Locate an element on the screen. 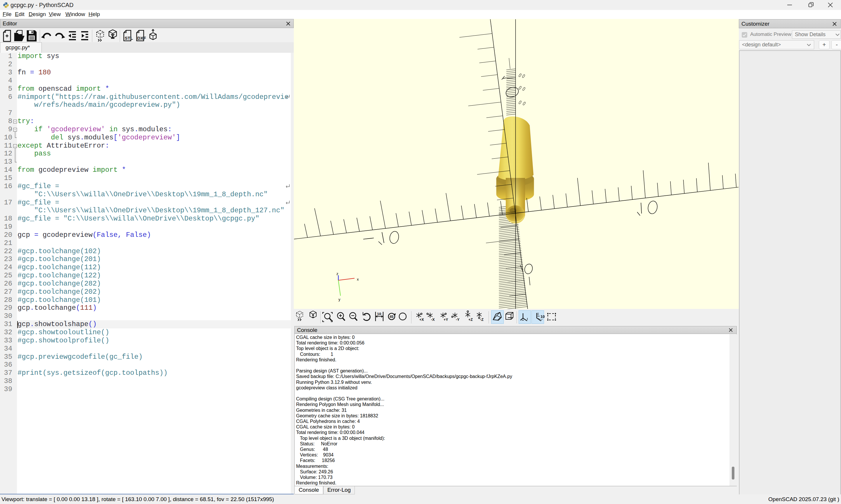 This screenshot has height=504, width=841. svg-text: -Z is located at coordinates (482, 320).